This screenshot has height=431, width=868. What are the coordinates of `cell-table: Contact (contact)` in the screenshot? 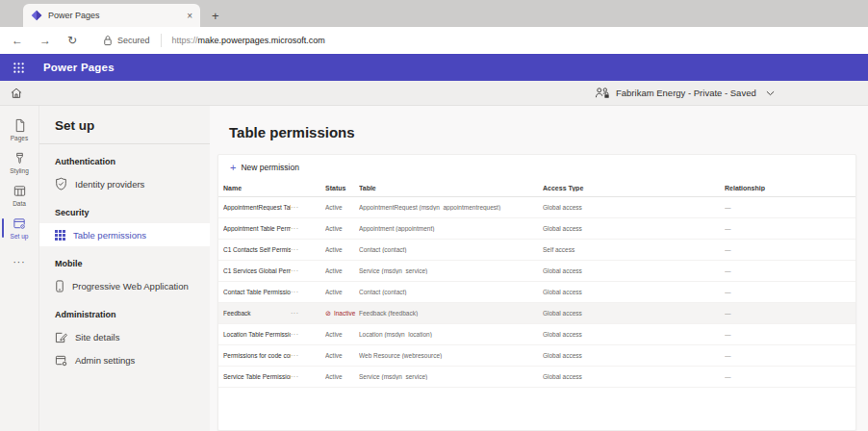 It's located at (450, 292).